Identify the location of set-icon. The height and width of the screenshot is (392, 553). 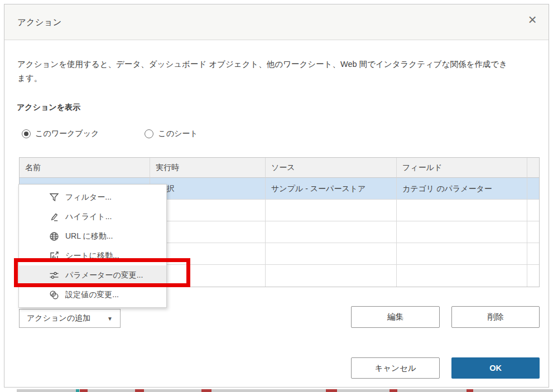
(54, 295).